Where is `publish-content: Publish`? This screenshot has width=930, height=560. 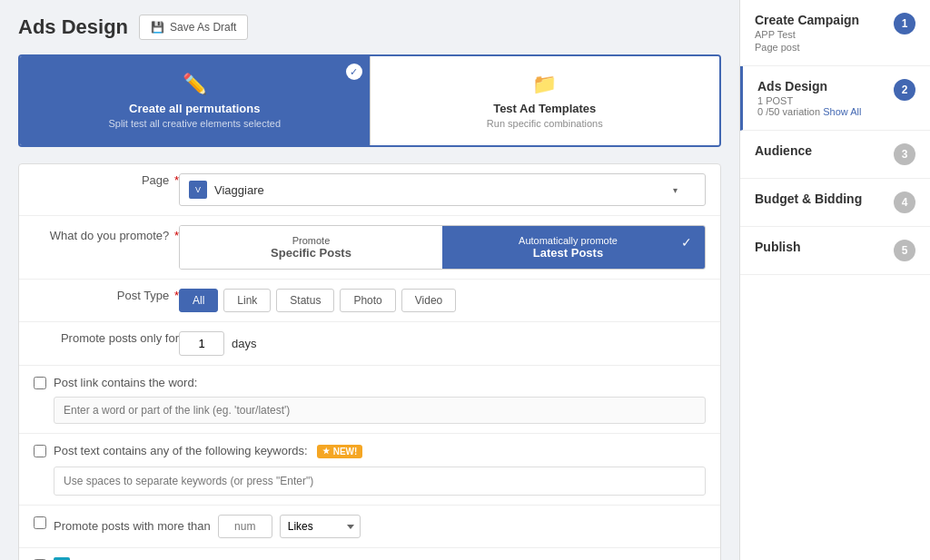
publish-content: Publish is located at coordinates (825, 247).